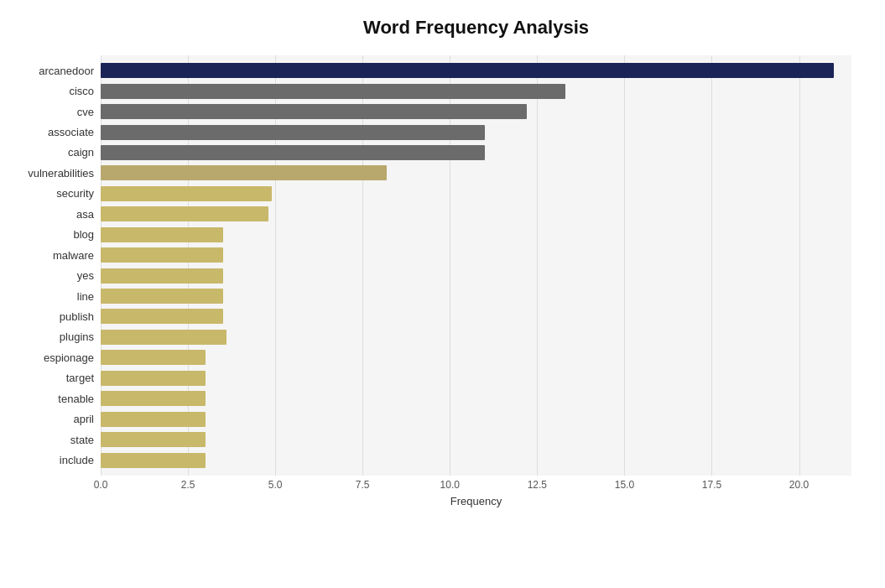 Image resolution: width=885 pixels, height=588 pixels. Describe the element at coordinates (48, 215) in the screenshot. I see `bar-label: asa` at that location.